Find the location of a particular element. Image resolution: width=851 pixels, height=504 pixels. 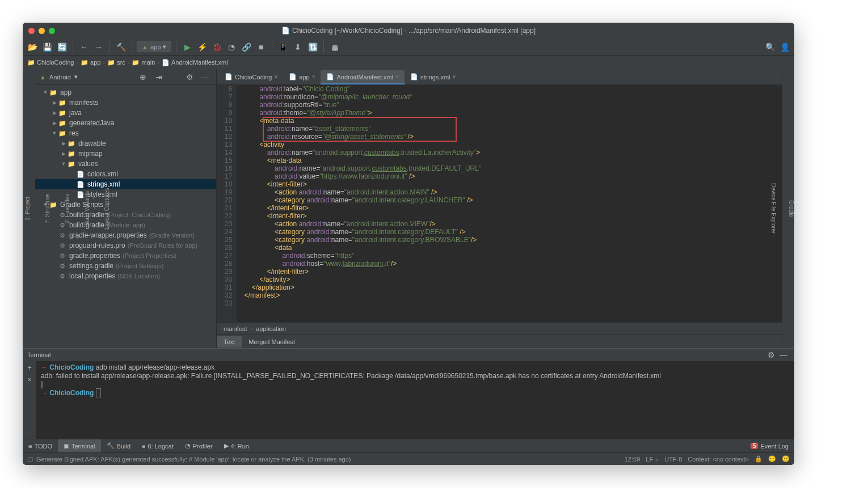

inspection-icon: 😐 is located at coordinates (772, 459).